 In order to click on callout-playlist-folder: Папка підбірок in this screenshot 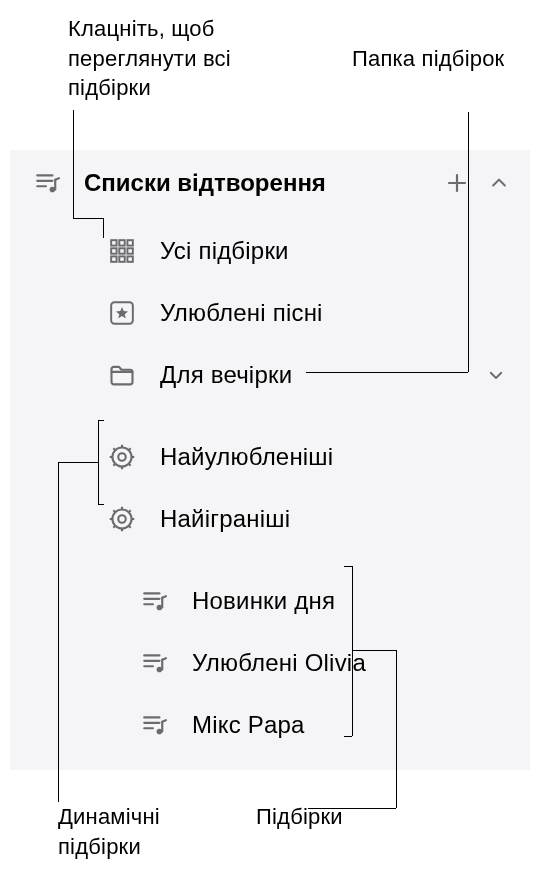, I will do `click(437, 59)`.